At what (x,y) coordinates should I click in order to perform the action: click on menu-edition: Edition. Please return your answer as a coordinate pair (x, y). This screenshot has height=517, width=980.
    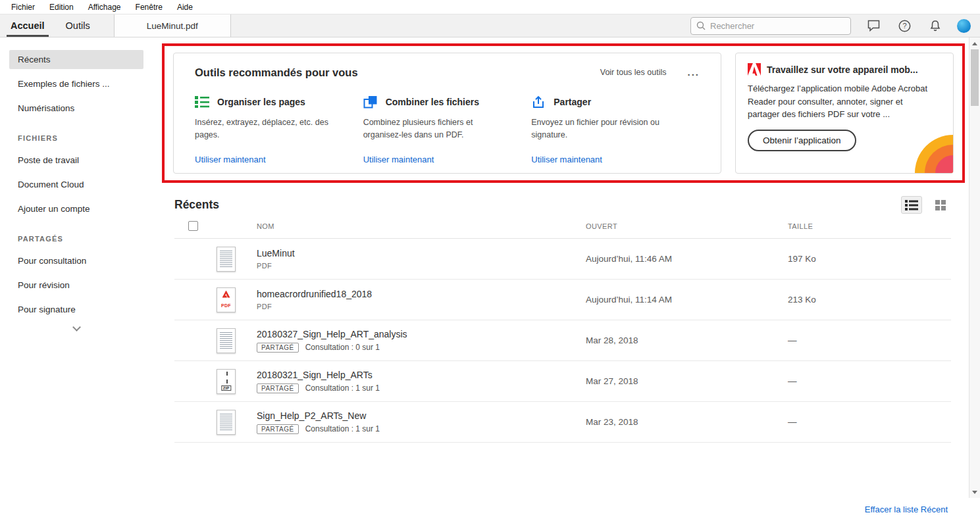
    Looking at the image, I should click on (62, 7).